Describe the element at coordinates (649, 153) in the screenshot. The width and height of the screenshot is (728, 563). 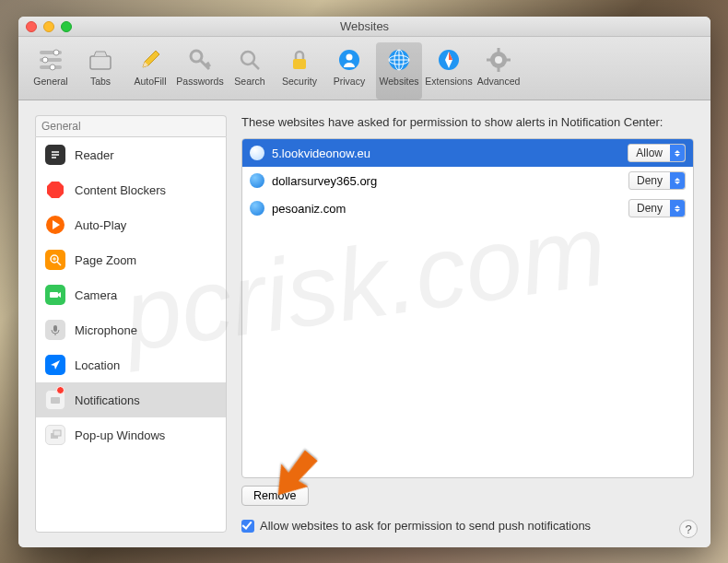
I see `permission-value: Allow` at that location.